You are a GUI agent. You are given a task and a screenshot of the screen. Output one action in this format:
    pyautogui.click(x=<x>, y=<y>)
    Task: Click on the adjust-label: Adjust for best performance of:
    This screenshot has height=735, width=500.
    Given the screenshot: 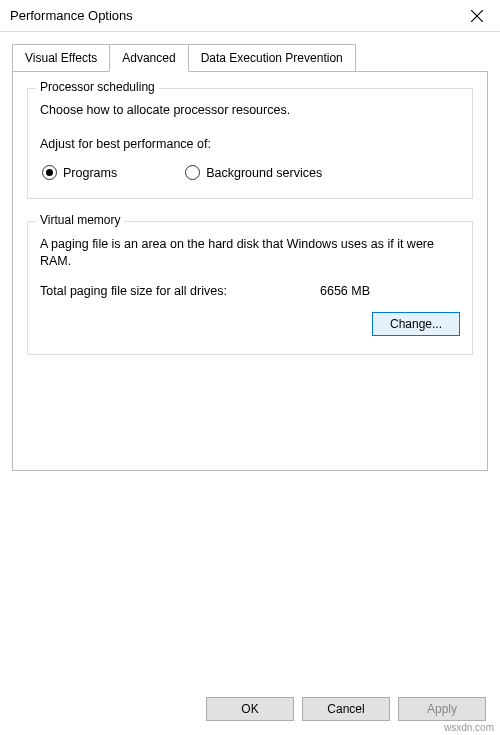 What is the action you would take?
    pyautogui.click(x=250, y=144)
    